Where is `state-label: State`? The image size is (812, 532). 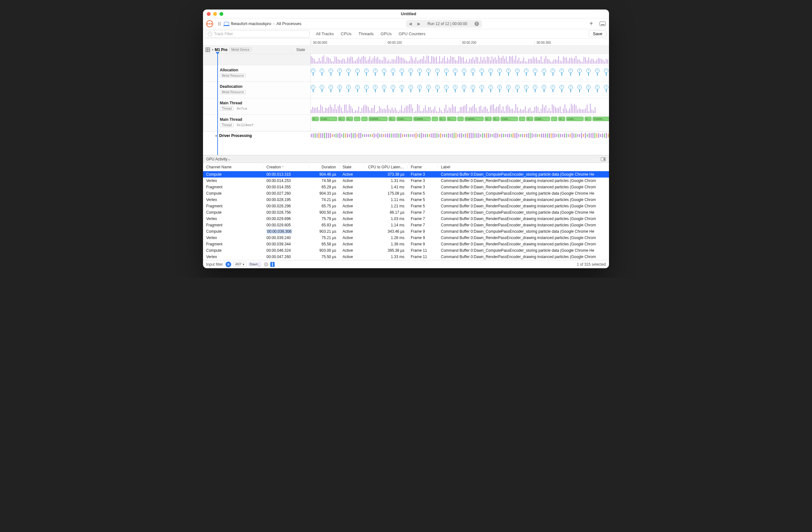 state-label: State is located at coordinates (301, 50).